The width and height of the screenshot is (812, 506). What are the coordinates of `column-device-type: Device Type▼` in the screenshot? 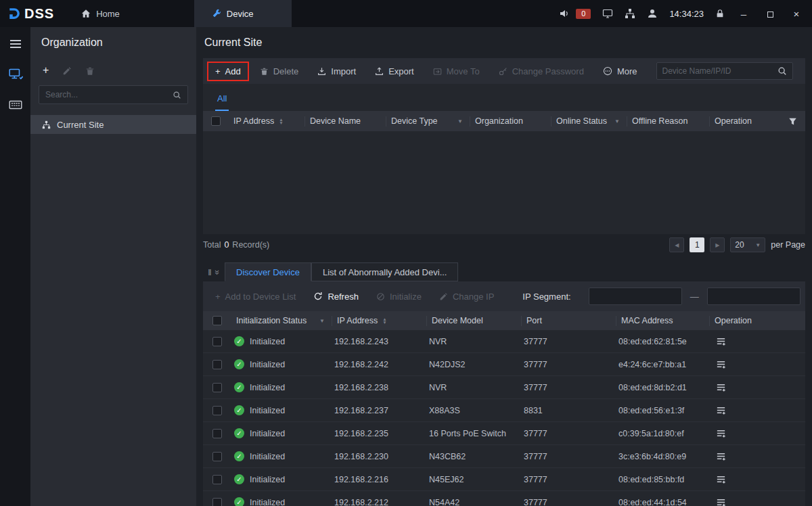 It's located at (428, 122).